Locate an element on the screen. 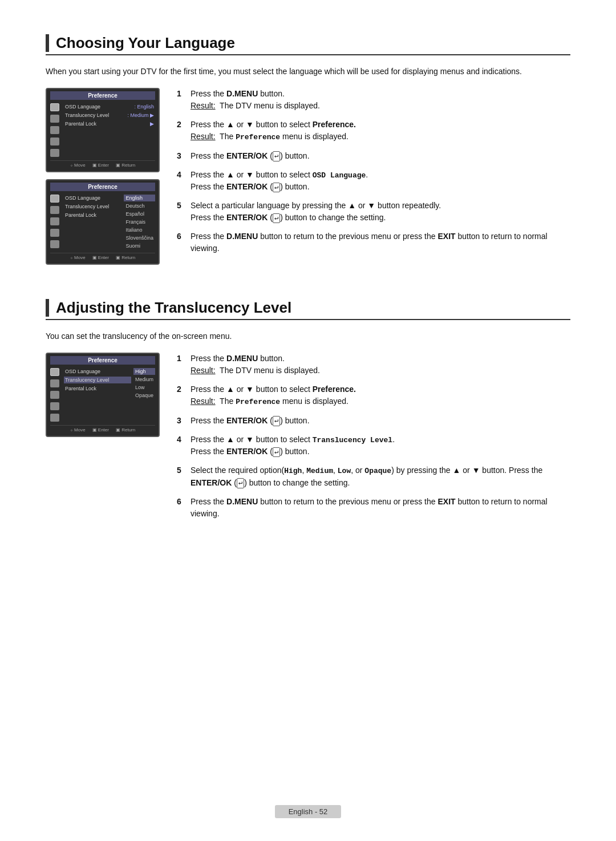 The width and height of the screenshot is (616, 841). icon4 is located at coordinates (55, 141).